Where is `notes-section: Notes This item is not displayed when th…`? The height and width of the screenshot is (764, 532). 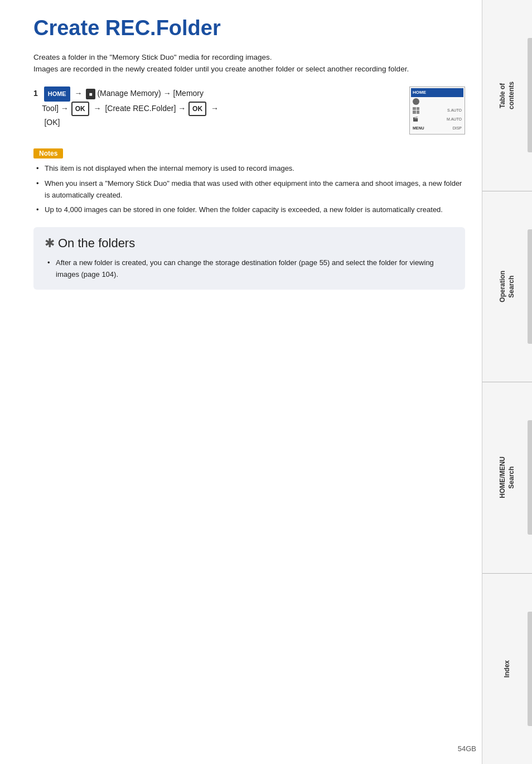
notes-section: Notes This item is not displayed when th… is located at coordinates (249, 182).